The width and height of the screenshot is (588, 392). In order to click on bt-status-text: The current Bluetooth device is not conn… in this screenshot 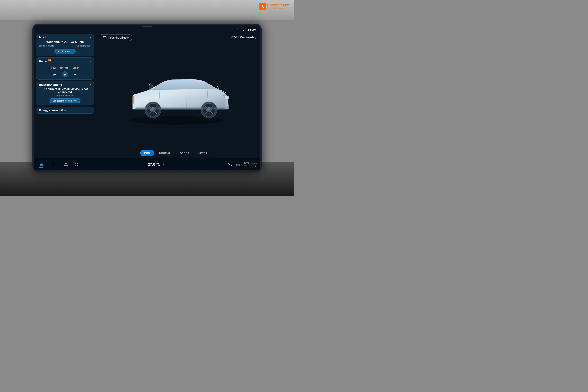, I will do `click(65, 90)`.